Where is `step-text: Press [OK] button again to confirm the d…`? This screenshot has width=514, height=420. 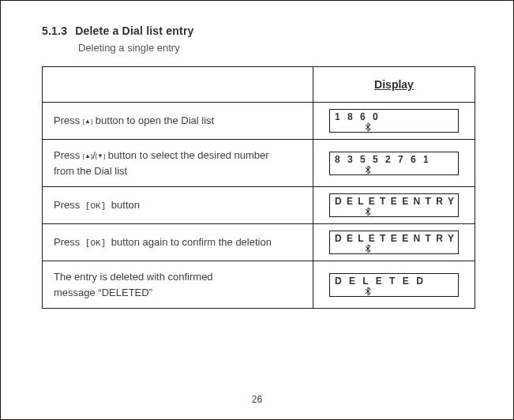 step-text: Press [OK] button again to confirm the d… is located at coordinates (178, 242).